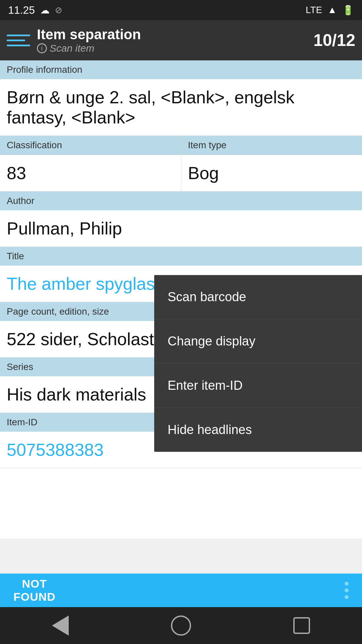 This screenshot has height=644, width=362. I want to click on battery-icon: 🔋, so click(348, 10).